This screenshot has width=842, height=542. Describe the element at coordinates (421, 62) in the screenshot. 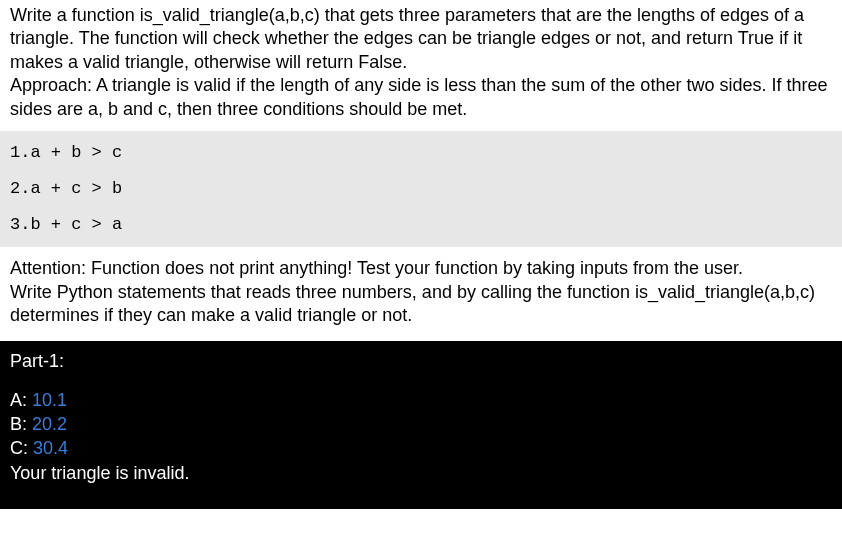

I see `problem-line: makes a valid triangle, otherwise will r…` at that location.